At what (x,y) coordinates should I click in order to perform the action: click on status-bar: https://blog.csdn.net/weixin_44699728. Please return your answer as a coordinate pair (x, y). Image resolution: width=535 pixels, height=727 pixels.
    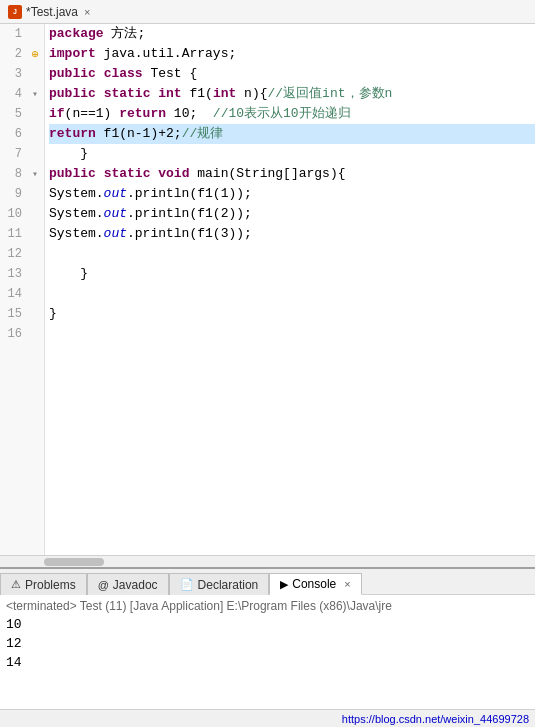
    Looking at the image, I should click on (268, 718).